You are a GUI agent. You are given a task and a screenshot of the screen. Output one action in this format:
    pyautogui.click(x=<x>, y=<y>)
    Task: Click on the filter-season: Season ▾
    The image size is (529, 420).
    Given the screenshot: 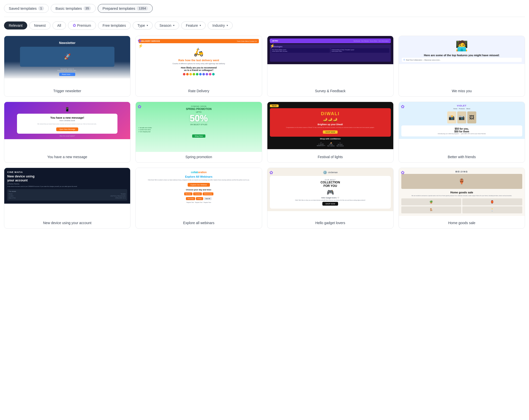 What is the action you would take?
    pyautogui.click(x=167, y=25)
    